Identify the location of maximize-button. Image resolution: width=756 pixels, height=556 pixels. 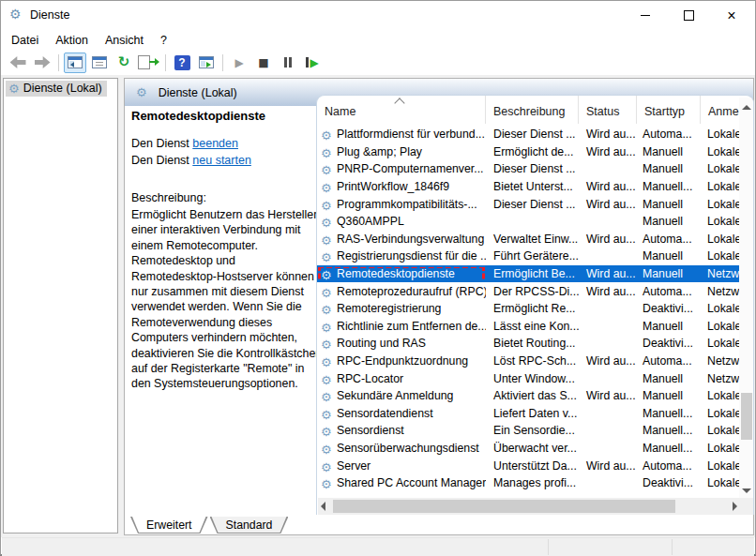
(688, 15).